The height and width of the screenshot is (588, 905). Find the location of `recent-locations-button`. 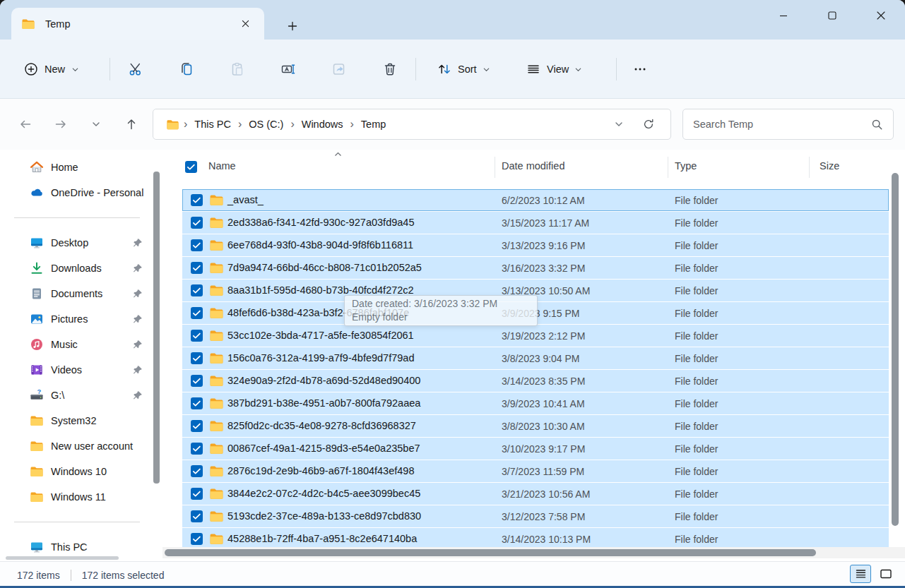

recent-locations-button is located at coordinates (96, 124).